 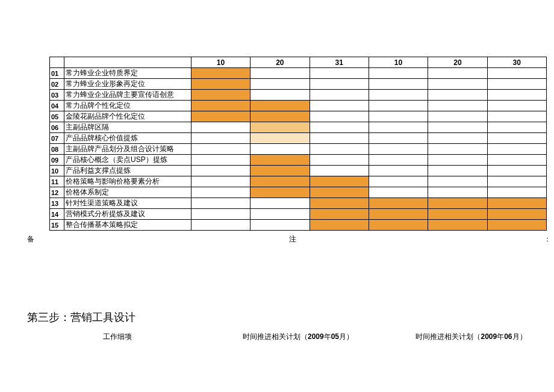 What do you see at coordinates (299, 84) in the screenshot?
I see `table-row: 02常力蜂业企业形象再定位` at bounding box center [299, 84].